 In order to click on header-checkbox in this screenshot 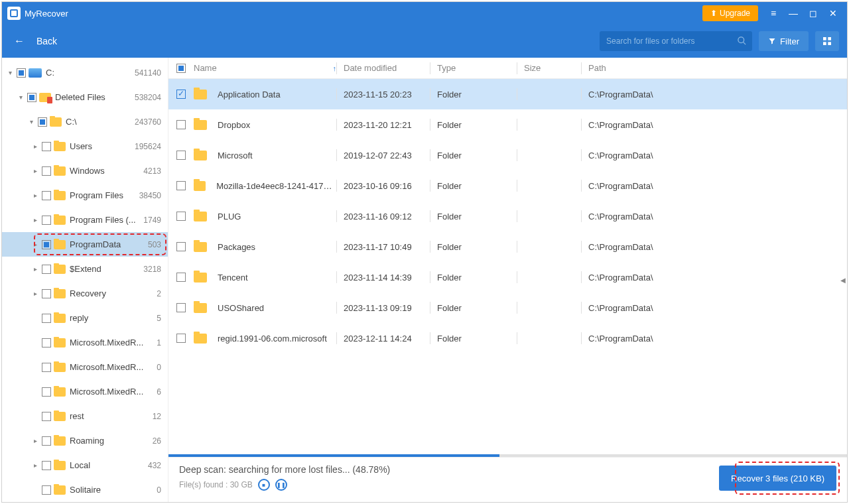, I will do `click(181, 68)`.